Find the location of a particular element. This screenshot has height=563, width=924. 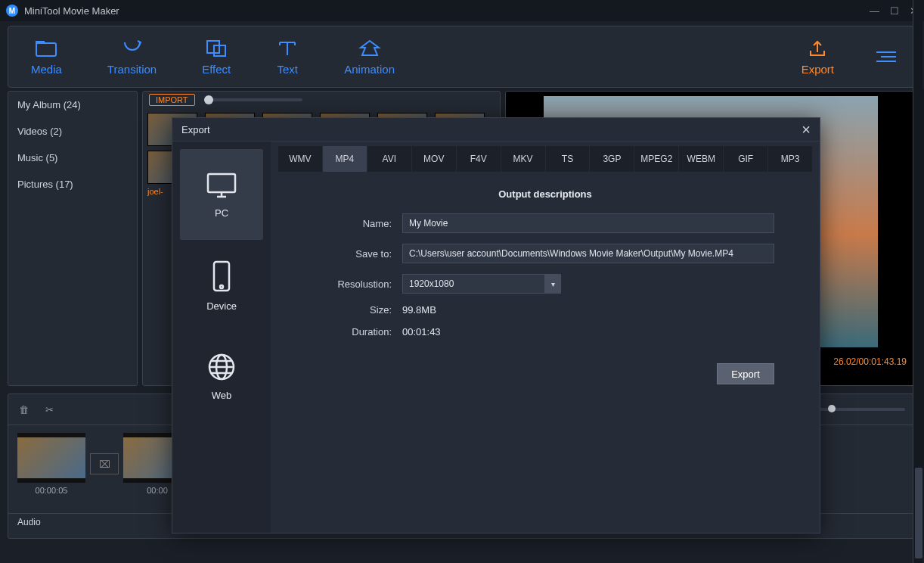

text-icon is located at coordinates (287, 48).